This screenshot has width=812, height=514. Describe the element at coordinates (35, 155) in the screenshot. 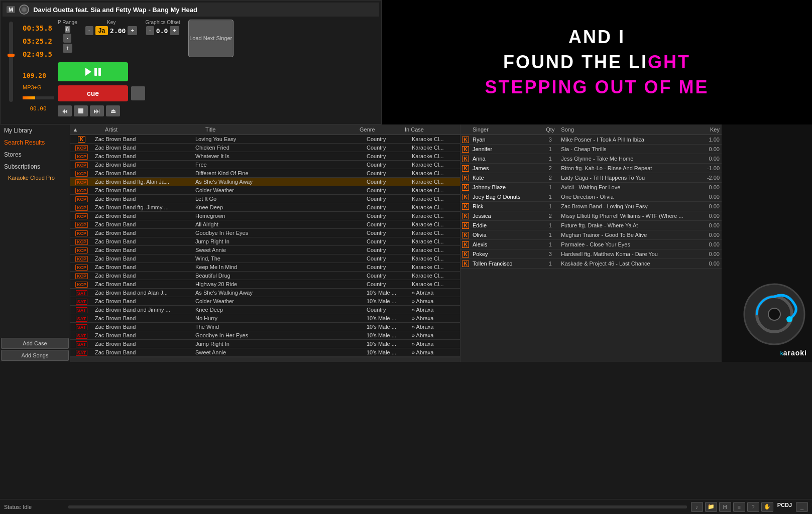

I see `sidebar-item-stores: Stores` at that location.